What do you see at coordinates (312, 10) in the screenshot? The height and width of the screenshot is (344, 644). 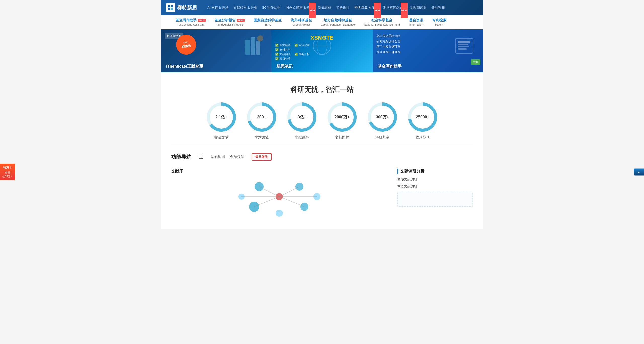 I see `nav-badge-polish: NEW` at bounding box center [312, 10].